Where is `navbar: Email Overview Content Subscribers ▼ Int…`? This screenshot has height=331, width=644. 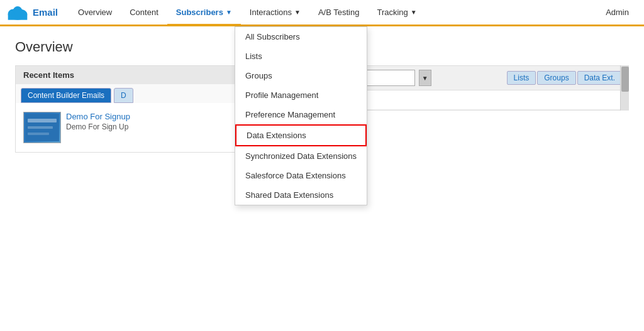
navbar: Email Overview Content Subscribers ▼ Int… is located at coordinates (322, 13).